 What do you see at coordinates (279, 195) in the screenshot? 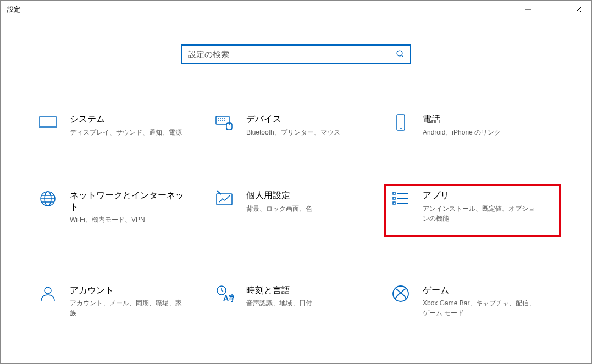
I see `category-title: 個人用設定` at bounding box center [279, 195].